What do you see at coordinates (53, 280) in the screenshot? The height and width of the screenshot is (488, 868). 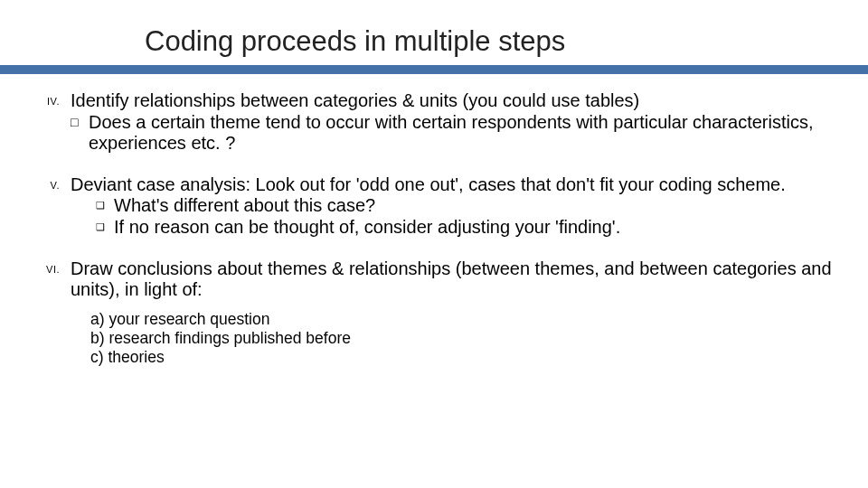 I see `roman-marker: VI.` at bounding box center [53, 280].